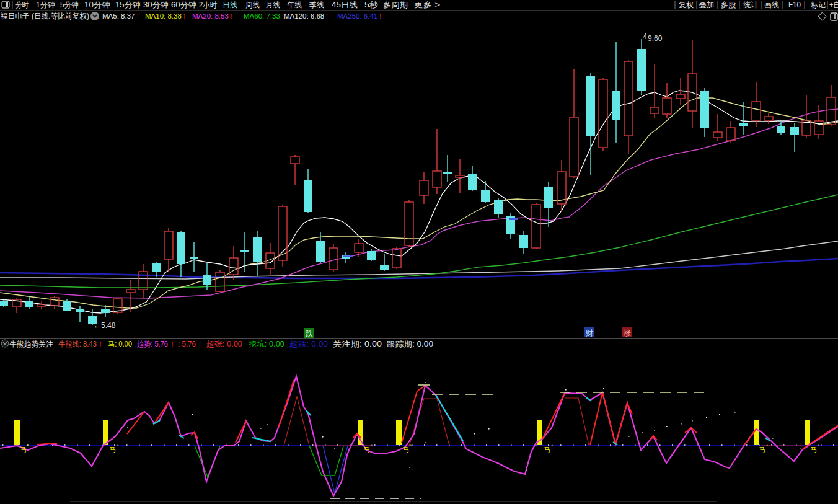 Image resolution: width=838 pixels, height=504 pixels. What do you see at coordinates (77, 344) in the screenshot?
I see `svg-text: 牛熊线: 8.43` at bounding box center [77, 344].